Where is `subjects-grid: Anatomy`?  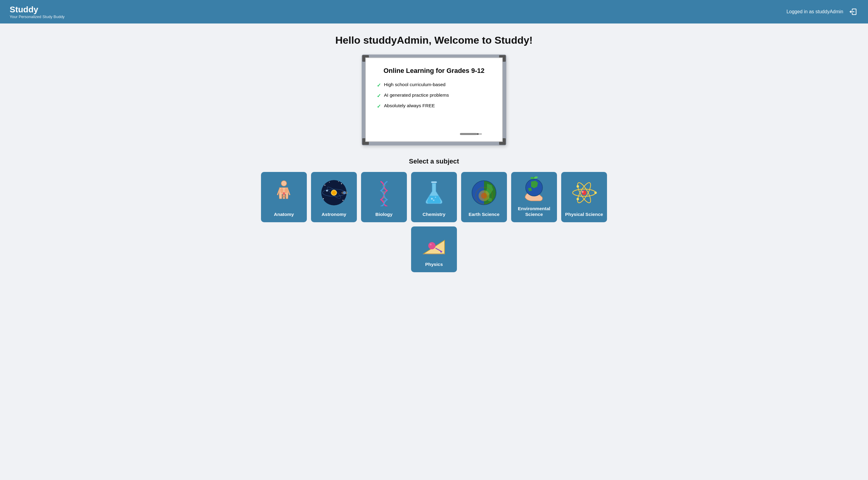 subjects-grid: Anatomy is located at coordinates (434, 222).